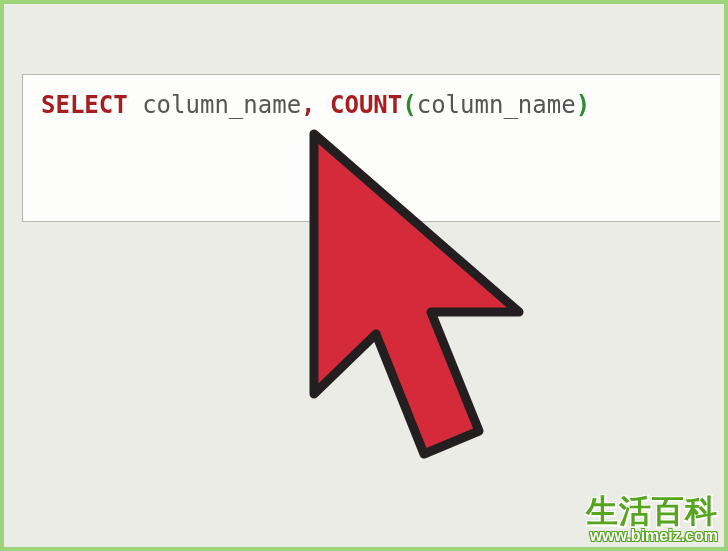 The height and width of the screenshot is (551, 728). What do you see at coordinates (652, 536) in the screenshot?
I see `watermark-url: www.bimeiz.com` at bounding box center [652, 536].